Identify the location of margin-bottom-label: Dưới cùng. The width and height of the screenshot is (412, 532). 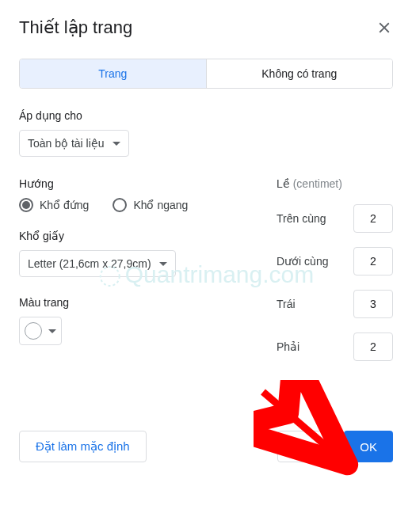
(311, 261).